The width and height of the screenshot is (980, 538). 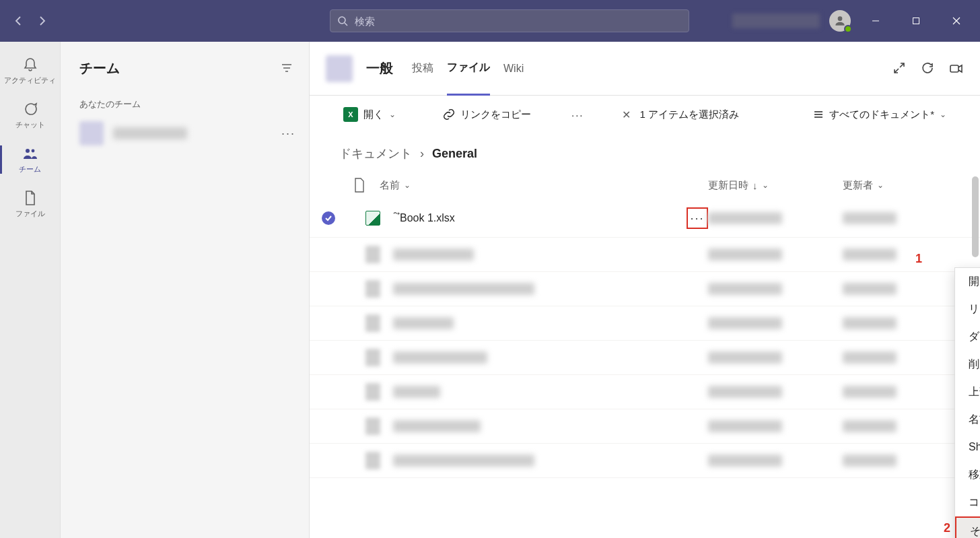 I want to click on ctx-more: その他›, so click(x=968, y=527).